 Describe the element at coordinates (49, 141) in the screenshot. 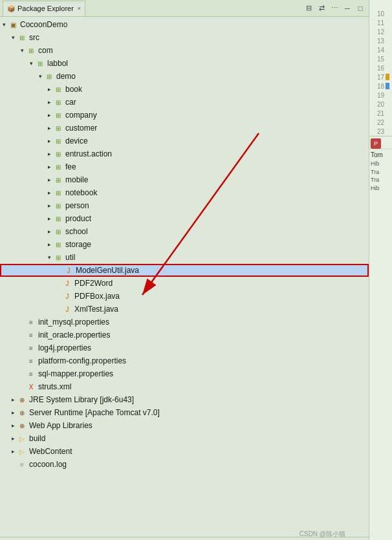

I see `tree-arrow-device` at that location.